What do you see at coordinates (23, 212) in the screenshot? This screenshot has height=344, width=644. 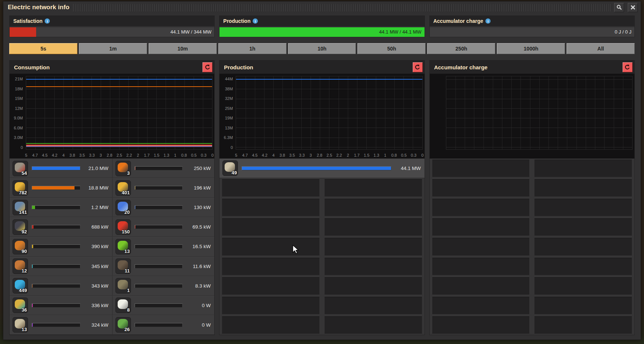 I see `entry-count: 141` at bounding box center [23, 212].